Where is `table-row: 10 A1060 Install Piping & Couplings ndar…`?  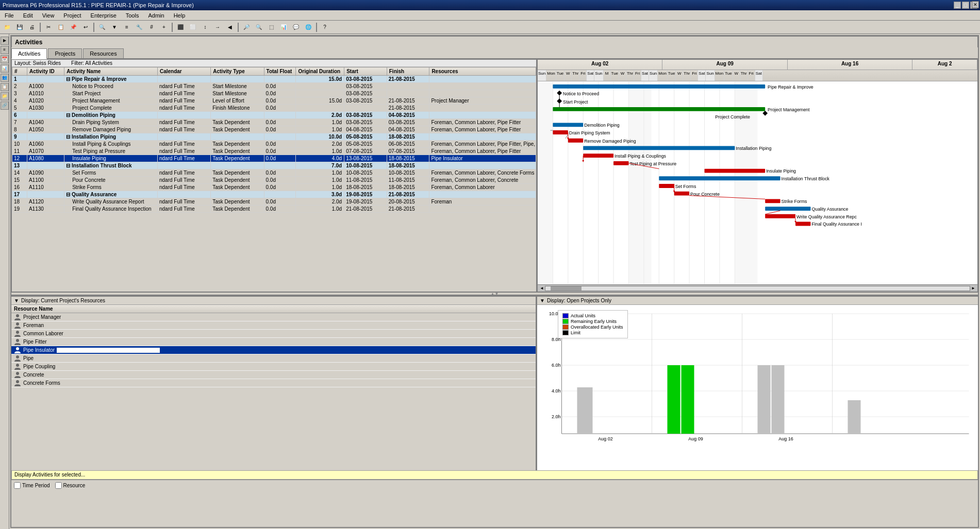
table-row: 10 A1060 Install Piping & Couplings ndar… is located at coordinates (274, 144).